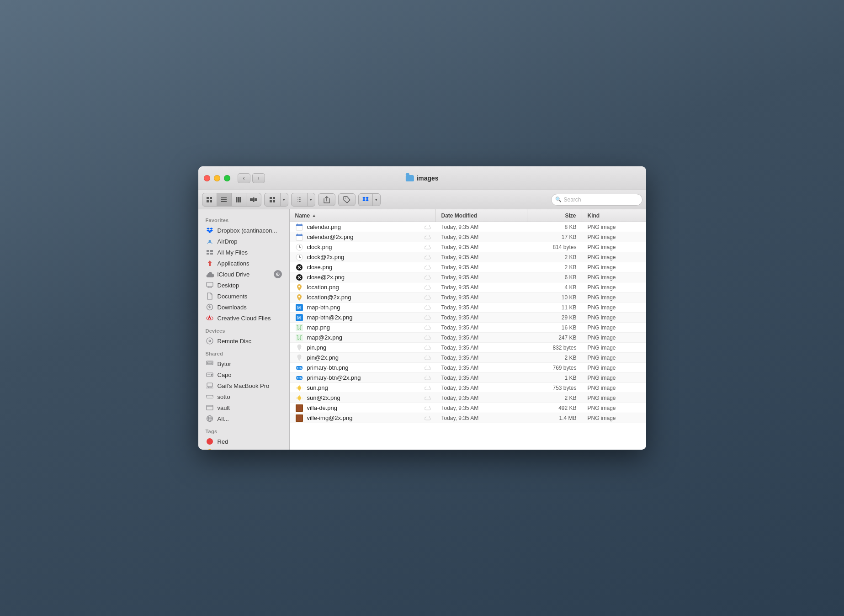 This screenshot has width=844, height=616. What do you see at coordinates (468, 297) in the screenshot?
I see `file-row: location@2x.png Today, 9:35 AM 10 KB PNG…` at bounding box center [468, 297].